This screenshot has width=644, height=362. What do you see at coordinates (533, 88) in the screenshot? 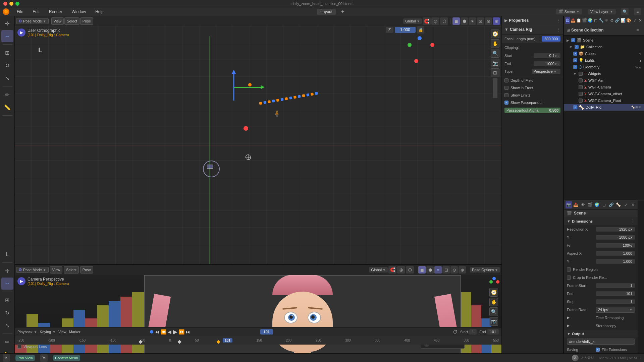
I see `show-in-front-row: Show in Front` at bounding box center [533, 88].